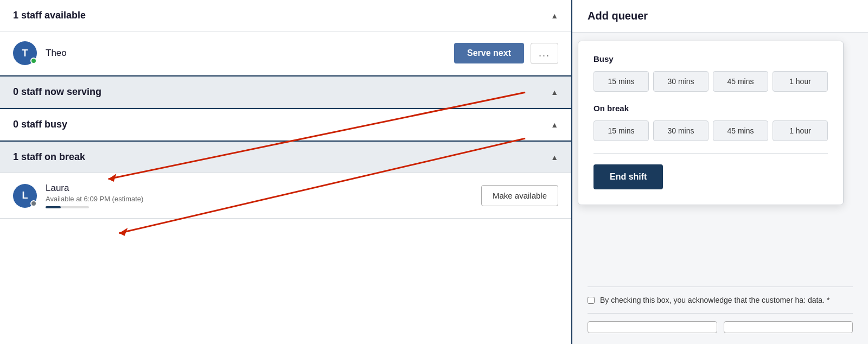 The height and width of the screenshot is (344, 868). What do you see at coordinates (545, 53) in the screenshot?
I see `more-options-button: ...` at bounding box center [545, 53].